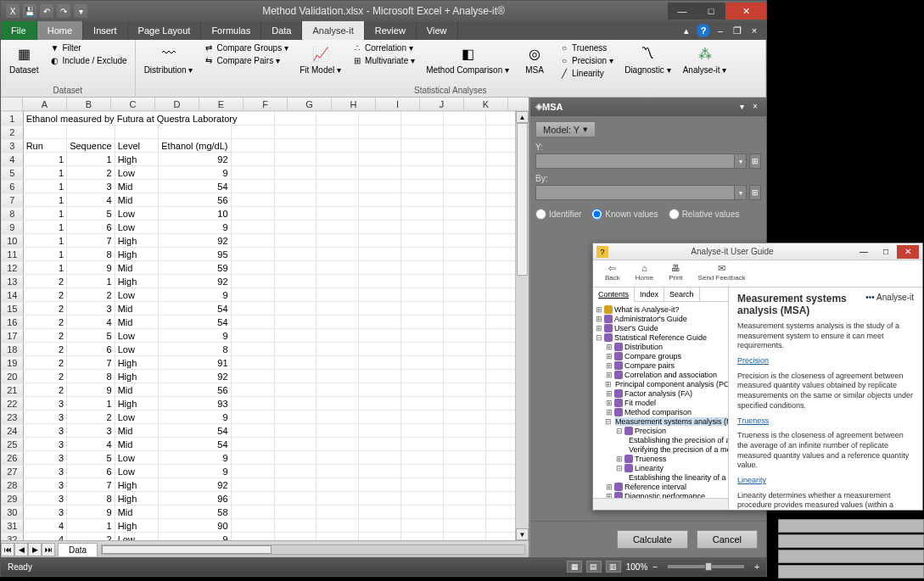 This screenshot has height=581, width=924. I want to click on msa-button: ◎MSA, so click(535, 59).